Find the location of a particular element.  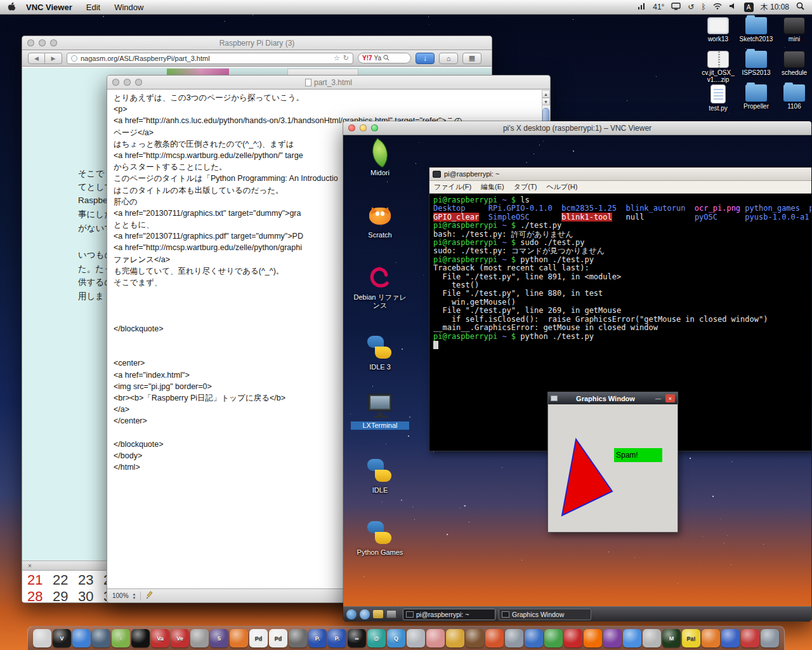

dock-icon: Va is located at coordinates (160, 639).